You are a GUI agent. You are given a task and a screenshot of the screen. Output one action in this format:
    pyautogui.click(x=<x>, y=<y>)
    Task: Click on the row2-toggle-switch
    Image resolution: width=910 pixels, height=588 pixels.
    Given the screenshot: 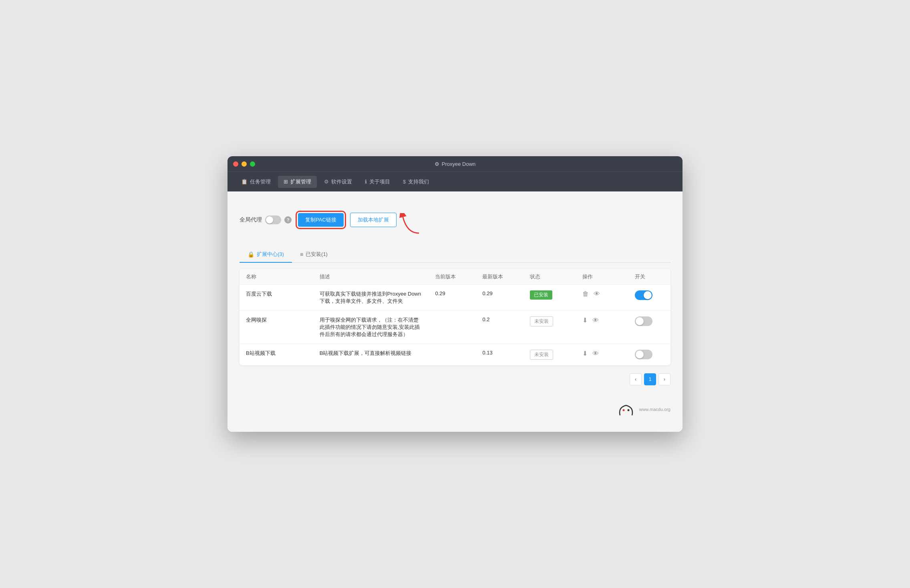 What is the action you would take?
    pyautogui.click(x=644, y=321)
    